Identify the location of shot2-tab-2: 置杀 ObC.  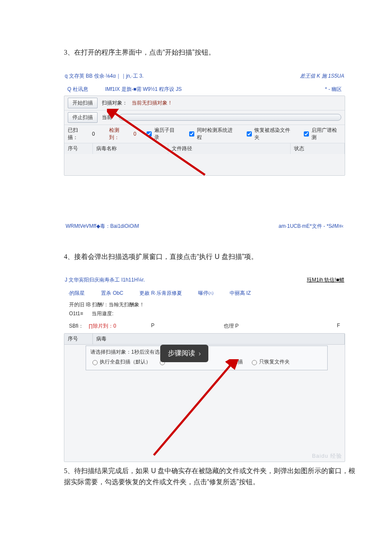
(112, 293).